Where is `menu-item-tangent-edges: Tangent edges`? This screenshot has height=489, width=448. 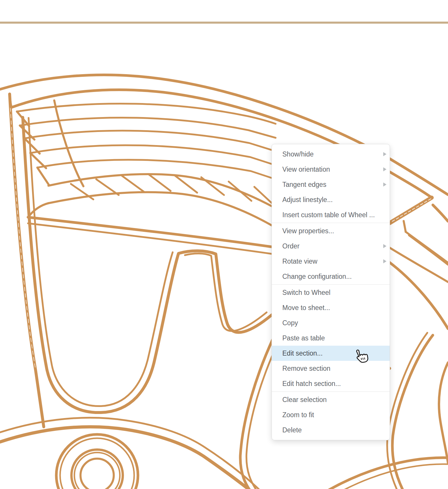
menu-item-tangent-edges: Tangent edges is located at coordinates (331, 185).